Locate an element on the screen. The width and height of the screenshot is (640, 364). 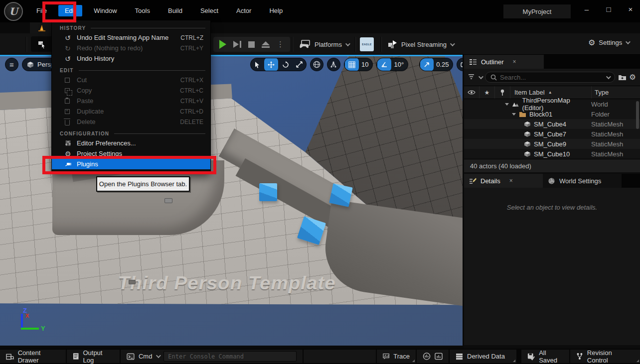
scale-icon is located at coordinates (299, 65).